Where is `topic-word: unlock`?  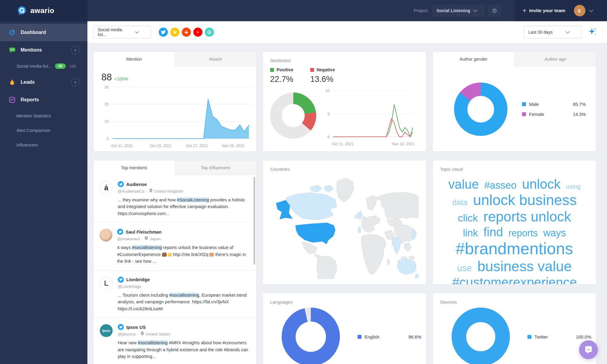 topic-word: unlock is located at coordinates (541, 184).